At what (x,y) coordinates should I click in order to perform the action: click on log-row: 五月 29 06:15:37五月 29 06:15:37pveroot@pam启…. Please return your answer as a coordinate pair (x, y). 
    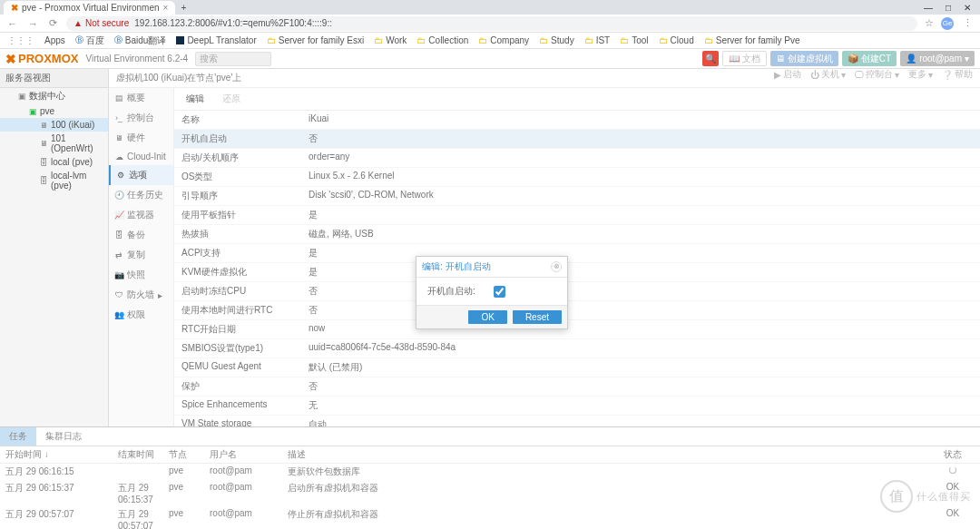
    Looking at the image, I should click on (490, 494).